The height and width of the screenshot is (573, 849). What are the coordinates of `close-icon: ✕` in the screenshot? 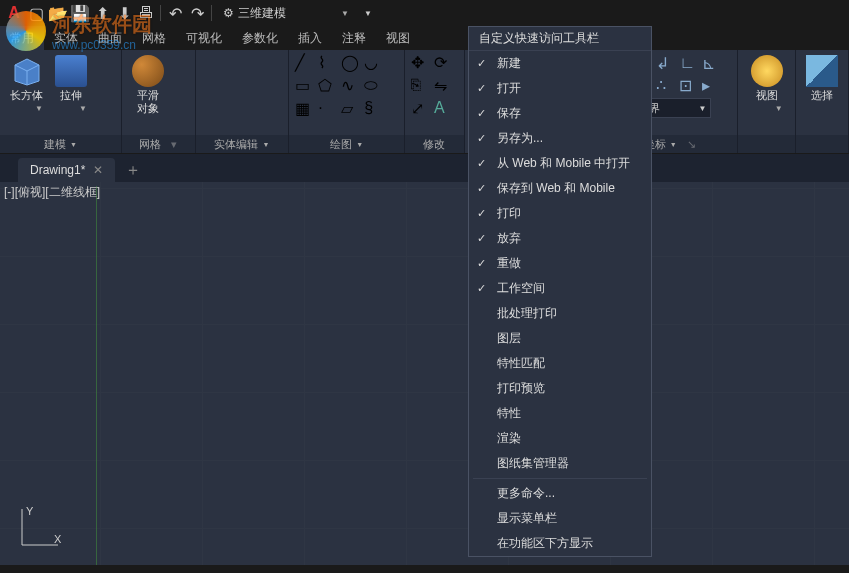 It's located at (98, 170).